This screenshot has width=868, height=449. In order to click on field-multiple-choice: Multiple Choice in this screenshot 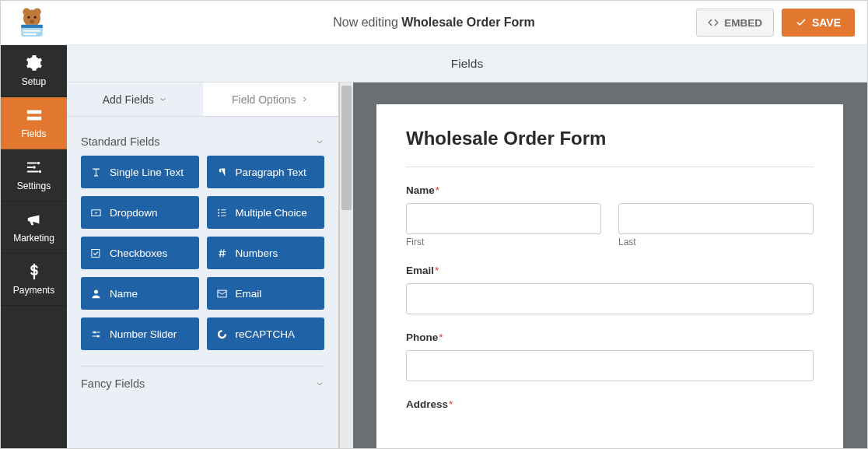, I will do `click(266, 212)`.